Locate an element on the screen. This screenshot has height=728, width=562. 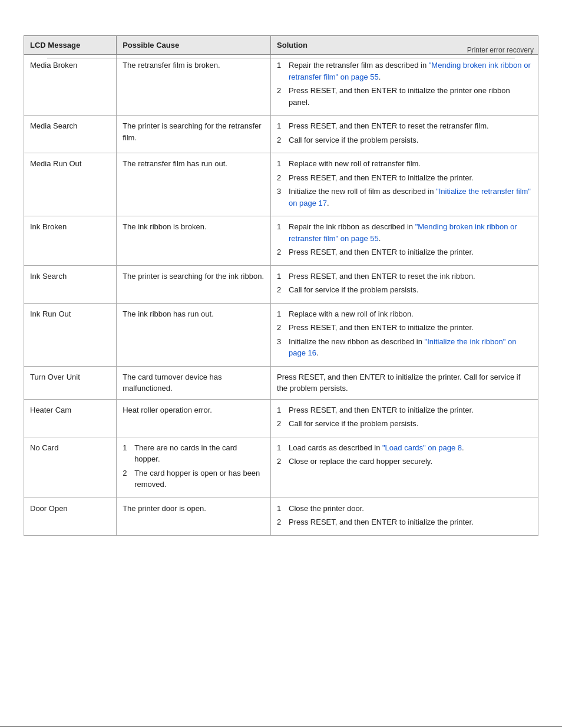
possible-cause-cell: The retransfer film has run out. is located at coordinates (194, 185).